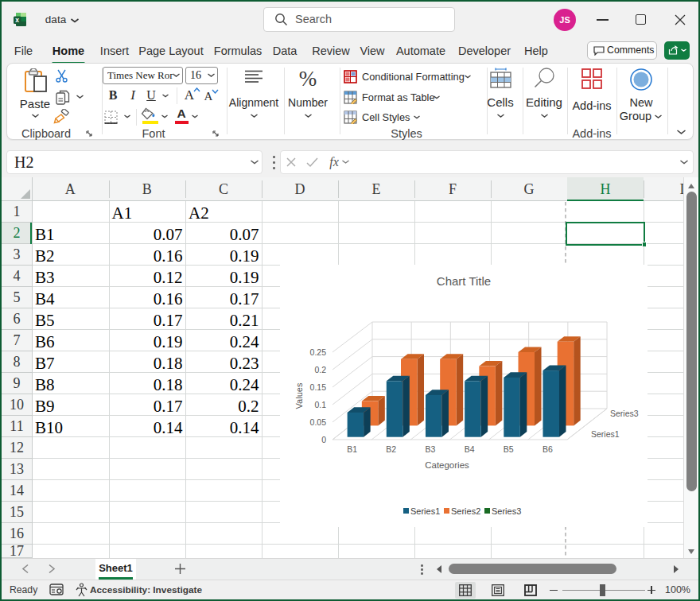  What do you see at coordinates (318, 387) in the screenshot?
I see `svg-text: 0.15` at bounding box center [318, 387].